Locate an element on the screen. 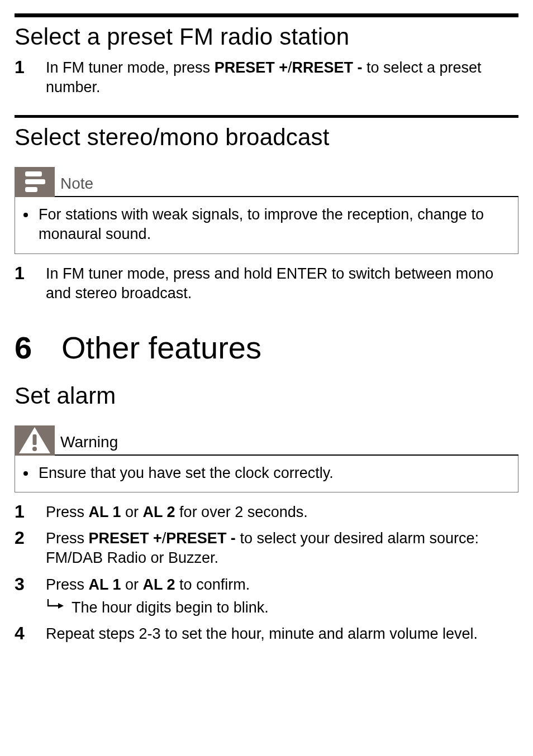 The width and height of the screenshot is (533, 756). chapter-number: 6 is located at coordinates (38, 348).